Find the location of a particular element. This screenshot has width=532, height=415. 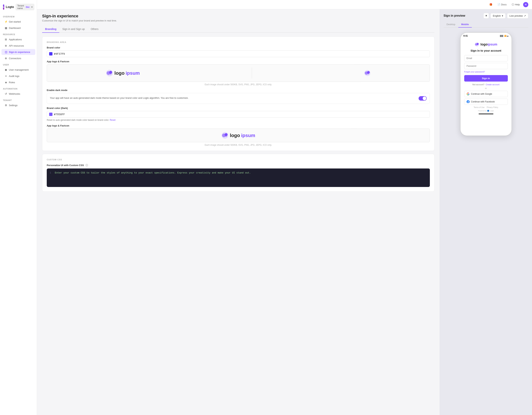

phone-create-account-link: Create account is located at coordinates (493, 84).